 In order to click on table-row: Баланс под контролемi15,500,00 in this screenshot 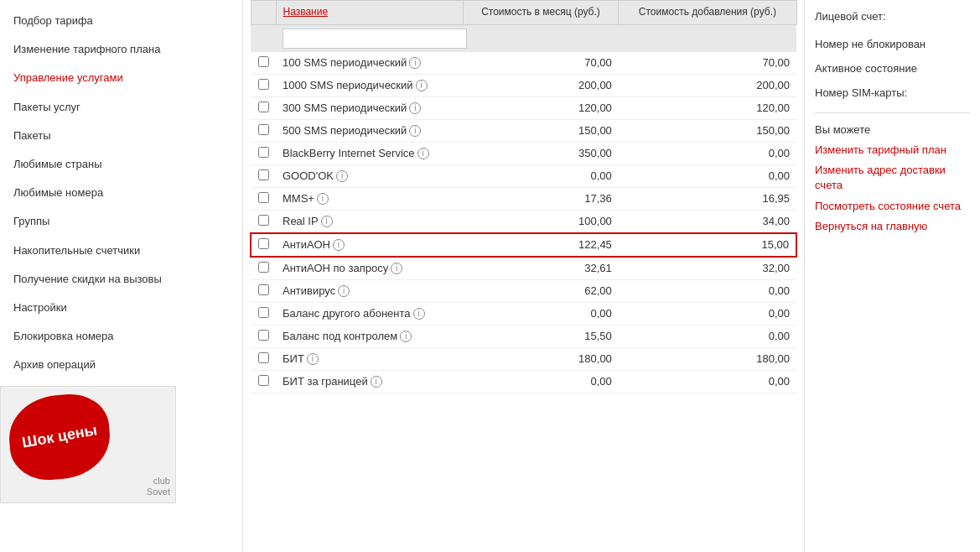, I will do `click(523, 336)`.